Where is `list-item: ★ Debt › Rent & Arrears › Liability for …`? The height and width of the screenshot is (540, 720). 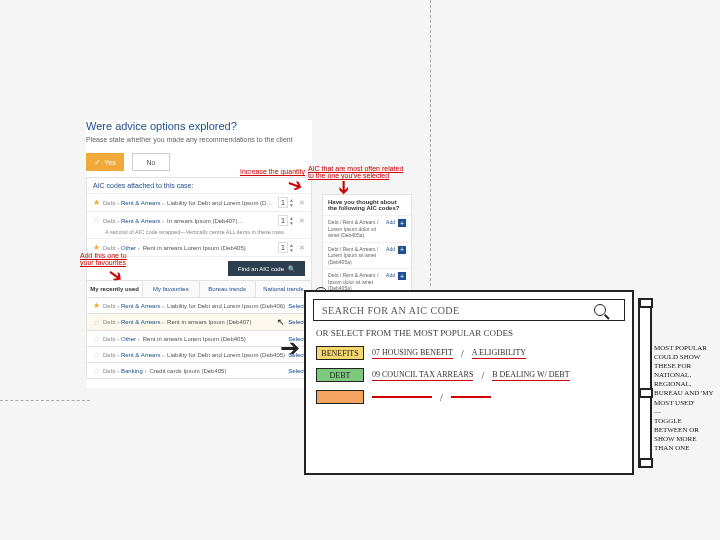
list-item: ★ Debt › Rent & Arrears › Liability for … is located at coordinates (199, 306).